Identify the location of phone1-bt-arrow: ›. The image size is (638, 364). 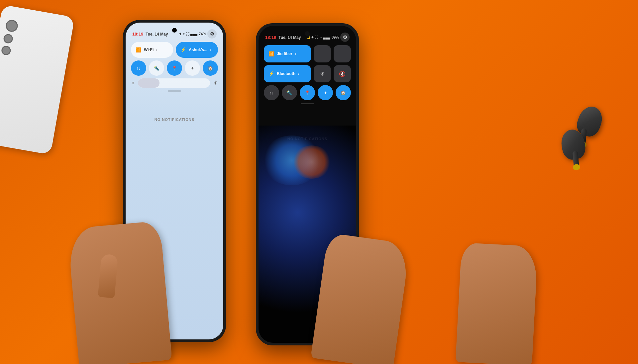
(211, 50).